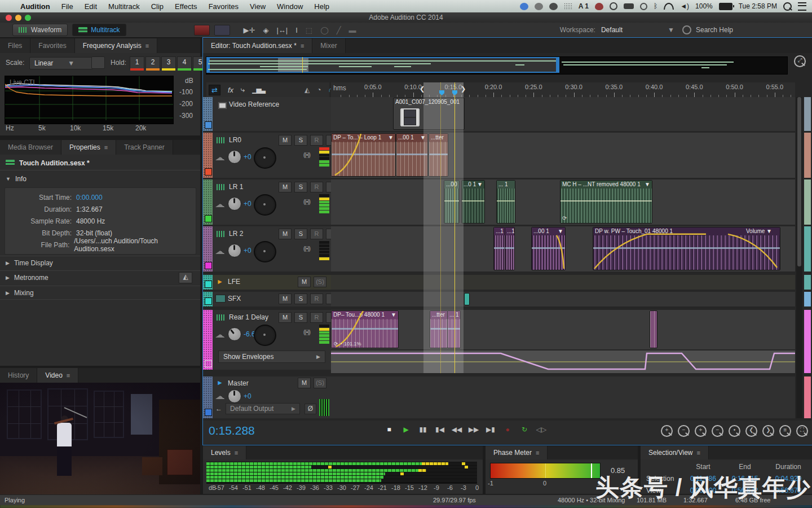  Describe the element at coordinates (644, 7) in the screenshot. I see `time-machine-icon` at that location.